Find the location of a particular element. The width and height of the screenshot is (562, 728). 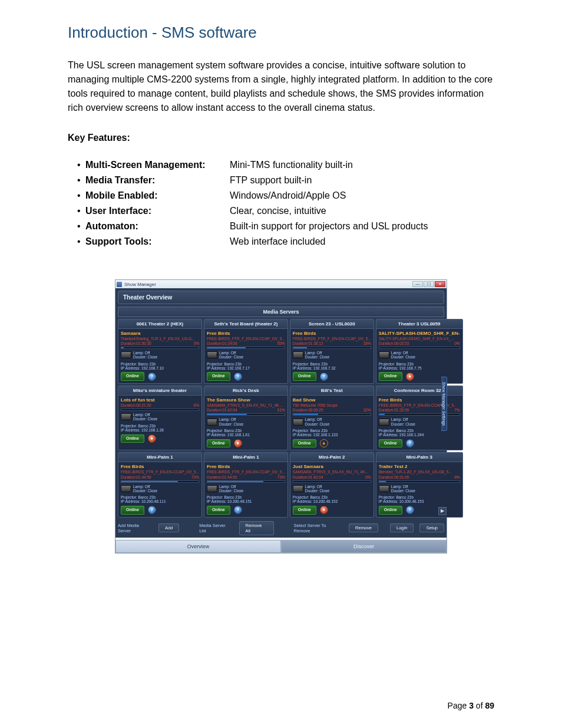

tile-header: Mini-Palm 1 is located at coordinates (160, 457).